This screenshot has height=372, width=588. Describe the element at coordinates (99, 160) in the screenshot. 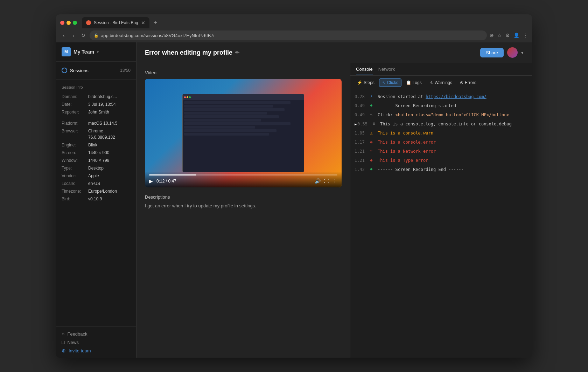

I see `info-value-window: 1440 × 798` at that location.